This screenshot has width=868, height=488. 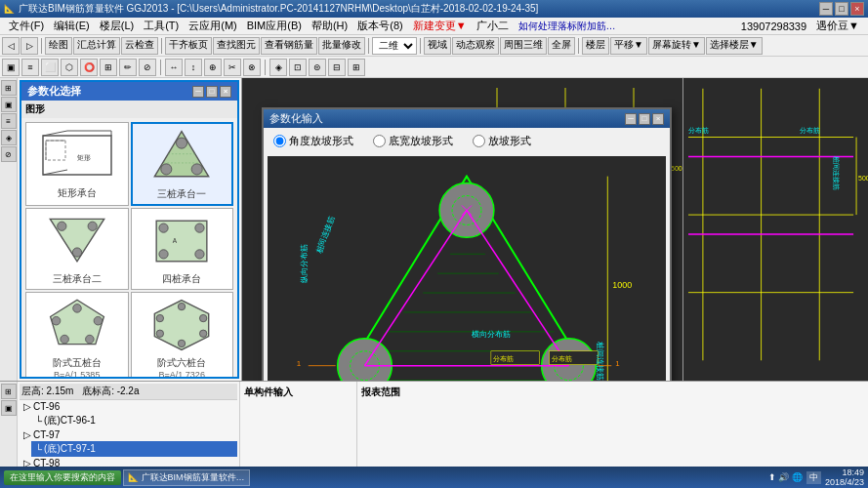 What do you see at coordinates (297, 119) in the screenshot?
I see `inner-dialog-title-text: 参数化输入` at bounding box center [297, 119].